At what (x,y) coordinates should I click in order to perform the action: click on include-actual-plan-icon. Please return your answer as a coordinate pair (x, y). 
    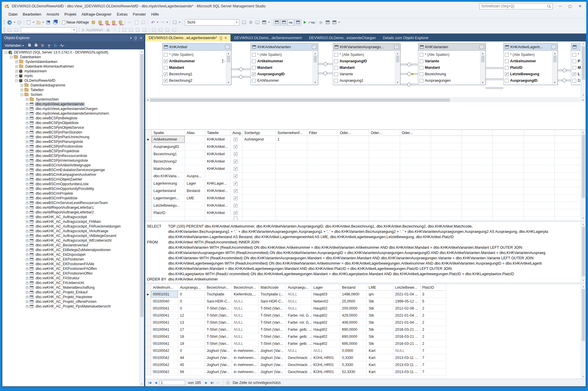
    Looking at the image, I should click on (16, 30).